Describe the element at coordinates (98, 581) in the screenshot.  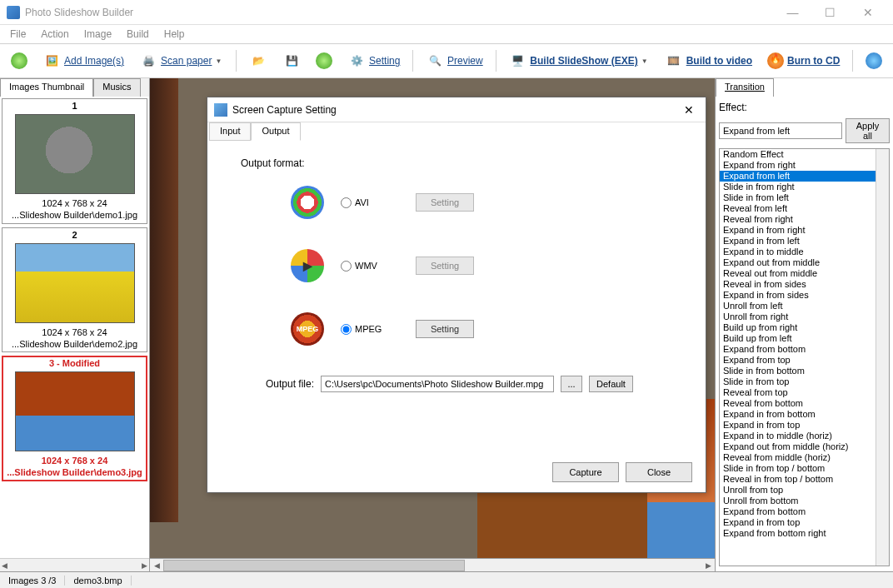
I see `status-file: demo3.bmp` at that location.